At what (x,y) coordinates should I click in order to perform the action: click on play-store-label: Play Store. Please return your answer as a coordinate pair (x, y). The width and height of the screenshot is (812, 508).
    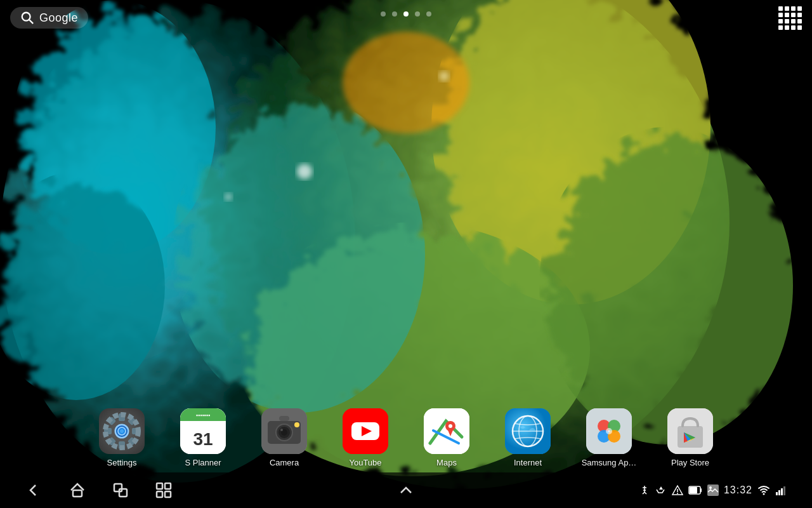
    Looking at the image, I should click on (690, 462).